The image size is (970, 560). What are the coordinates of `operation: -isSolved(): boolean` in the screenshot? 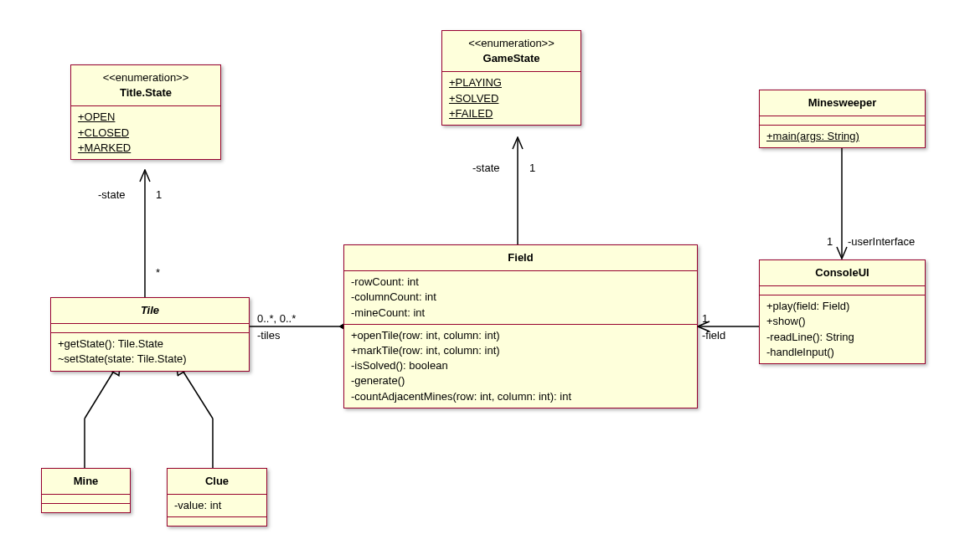 It's located at (521, 366).